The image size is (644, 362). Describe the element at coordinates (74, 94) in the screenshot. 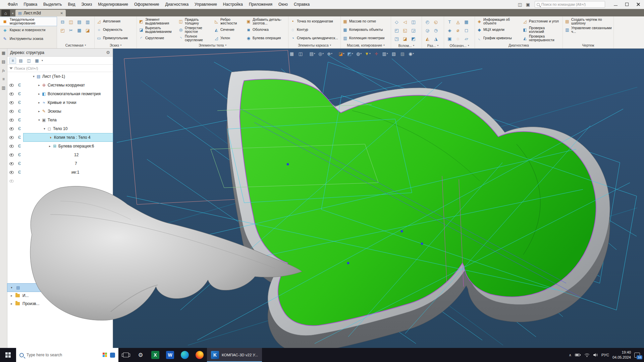

I see `tree-item-label: Вспомогательная геометрия` at that location.